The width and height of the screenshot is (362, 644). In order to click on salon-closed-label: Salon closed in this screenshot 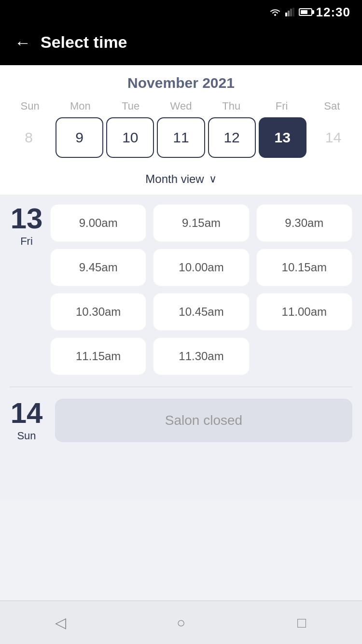, I will do `click(204, 420)`.